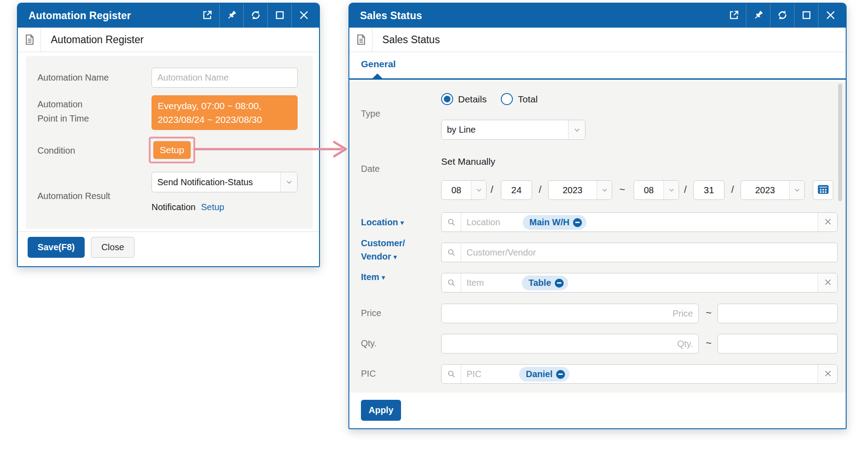  I want to click on to-month-select: 08, so click(656, 190).